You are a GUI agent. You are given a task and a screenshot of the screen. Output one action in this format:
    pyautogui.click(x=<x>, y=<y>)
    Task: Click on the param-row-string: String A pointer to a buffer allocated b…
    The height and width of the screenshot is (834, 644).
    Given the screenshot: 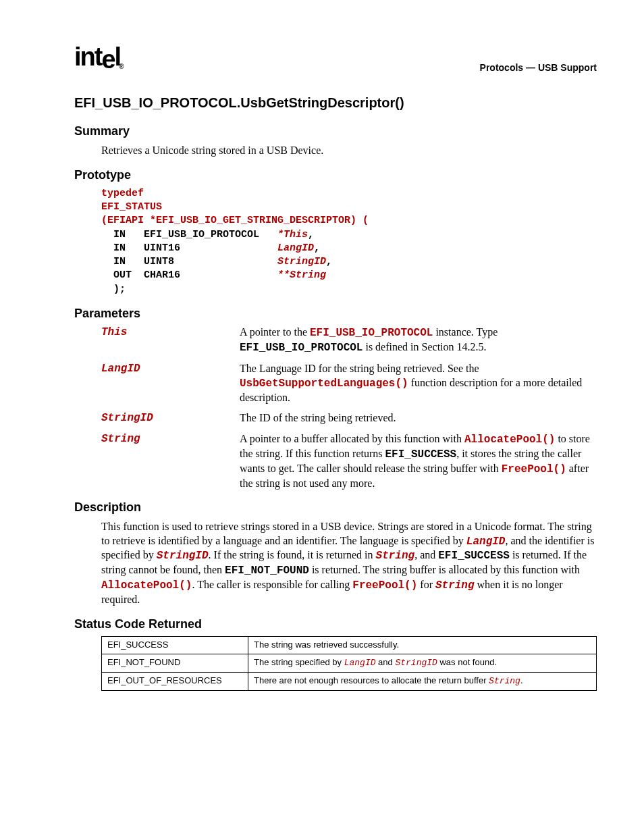 What is the action you would take?
    pyautogui.click(x=349, y=461)
    